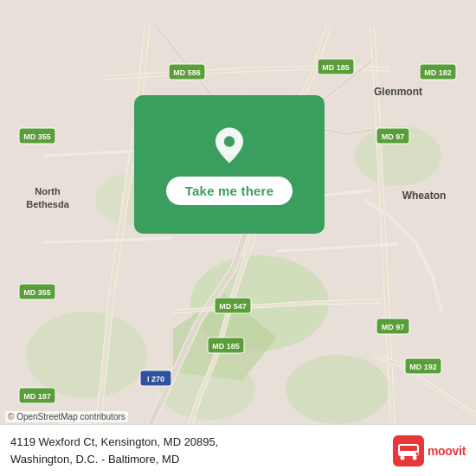  Describe the element at coordinates (408, 451) in the screenshot. I see `moovit-bus-icon` at that location.